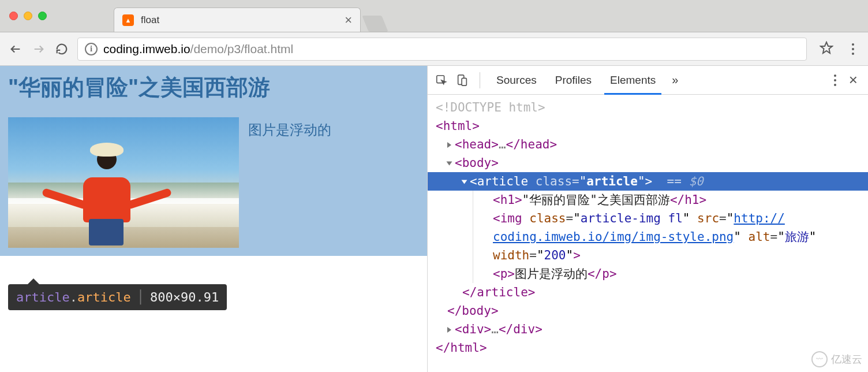 Image resolution: width=868 pixels, height=372 pixels. I want to click on dom-img-line2: coding.imweb.io/img/img-style.png" alt="…, so click(676, 237).